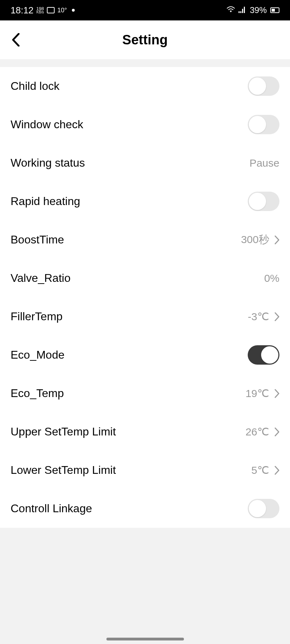  I want to click on image-icon, so click(51, 10).